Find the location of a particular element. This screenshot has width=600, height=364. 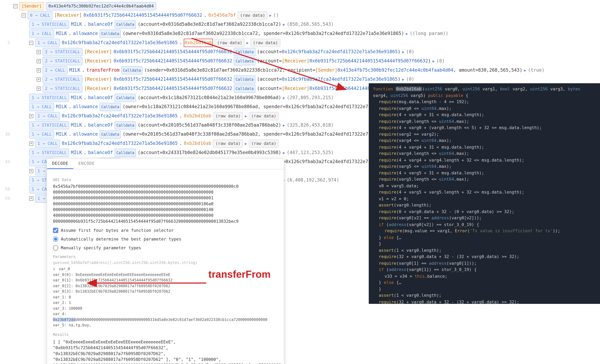

depth-pill: 2 → CALL is located at coordinates (55, 70).